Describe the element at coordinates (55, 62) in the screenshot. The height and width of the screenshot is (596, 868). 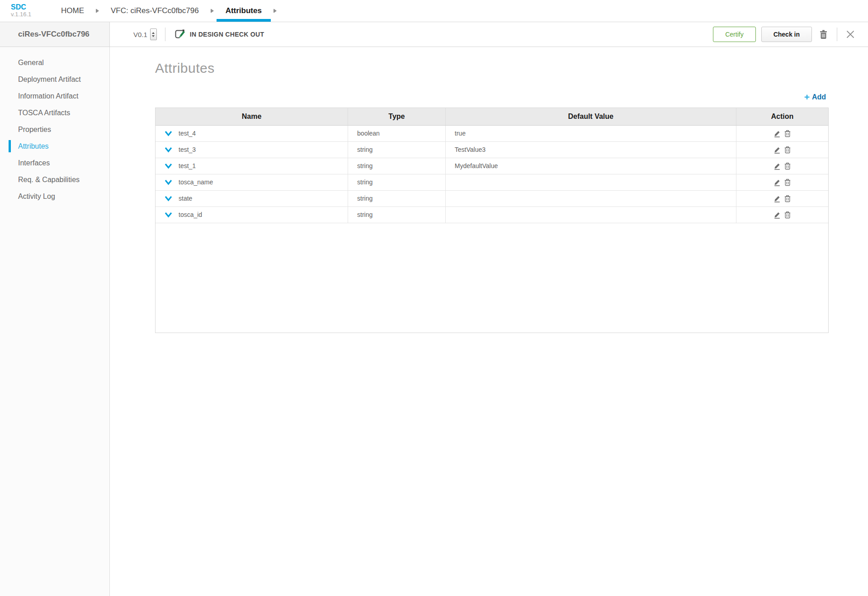
I see `sidebar-item: General` at that location.